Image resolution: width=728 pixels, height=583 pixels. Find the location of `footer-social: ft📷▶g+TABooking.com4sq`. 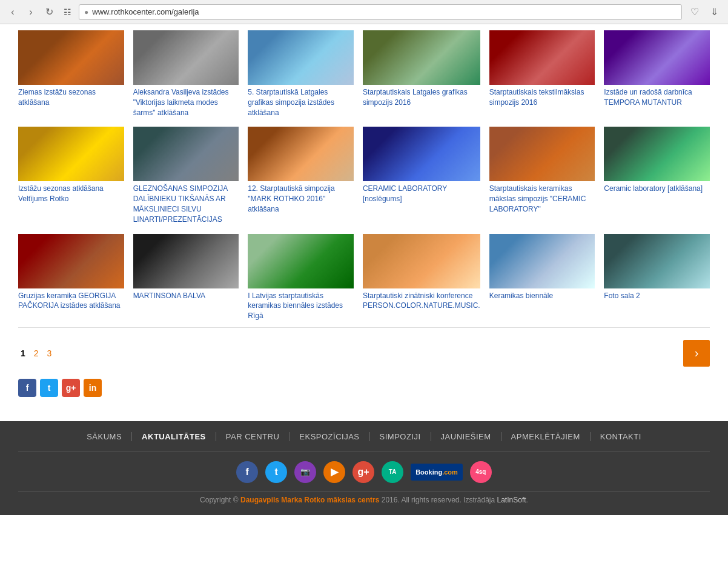

footer-social: ft📷▶g+TABooking.com4sq is located at coordinates (364, 476).